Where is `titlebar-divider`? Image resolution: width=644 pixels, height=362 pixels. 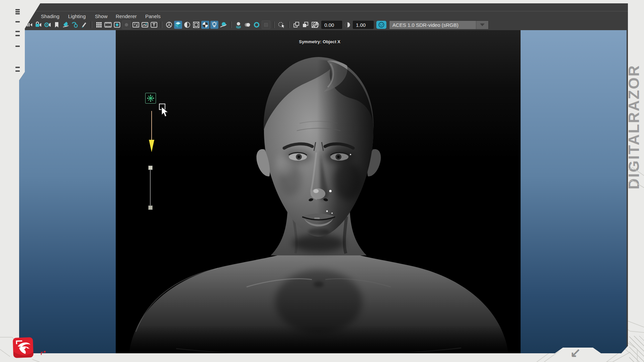 titlebar-divider is located at coordinates (322, 11).